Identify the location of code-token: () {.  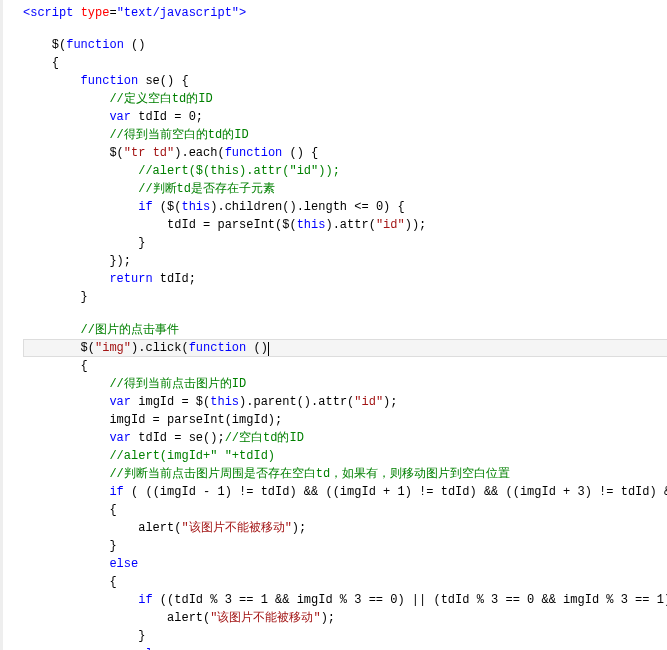
(300, 153).